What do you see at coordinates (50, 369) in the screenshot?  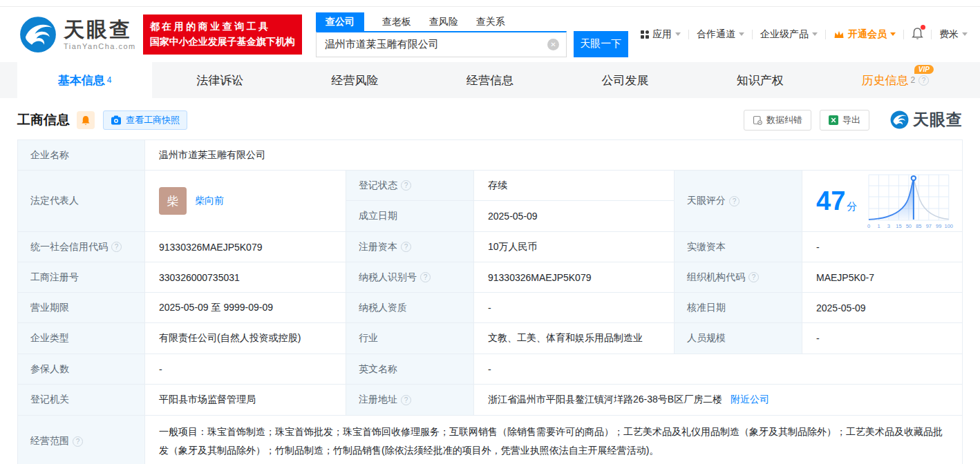 I see `field-label: 参保人数` at bounding box center [50, 369].